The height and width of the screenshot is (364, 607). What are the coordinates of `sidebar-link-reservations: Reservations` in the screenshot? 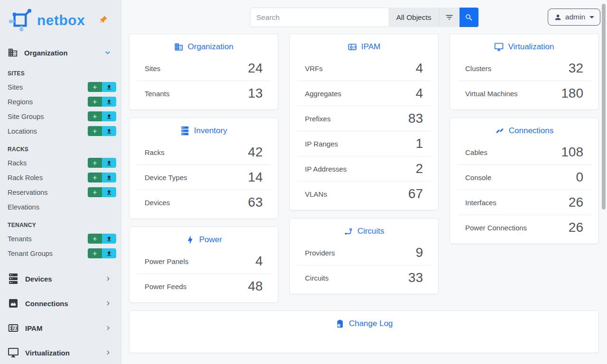 It's located at (28, 192).